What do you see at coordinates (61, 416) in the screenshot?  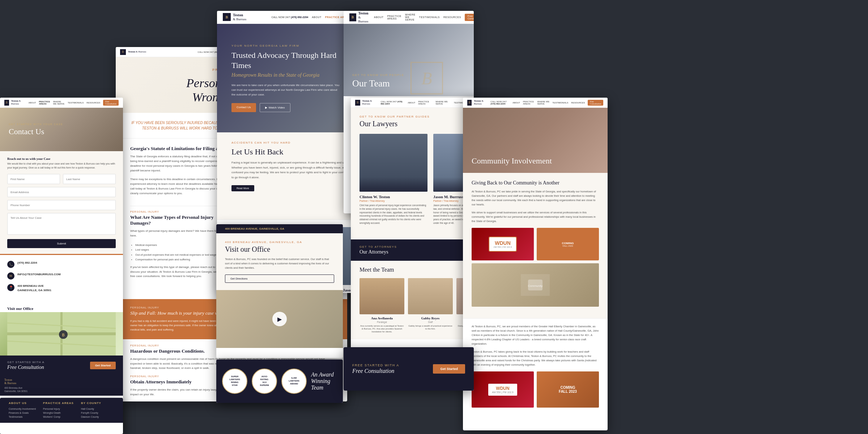 I see `contact-bottom-footer: About Us Community Involvement Finances …` at bounding box center [61, 416].